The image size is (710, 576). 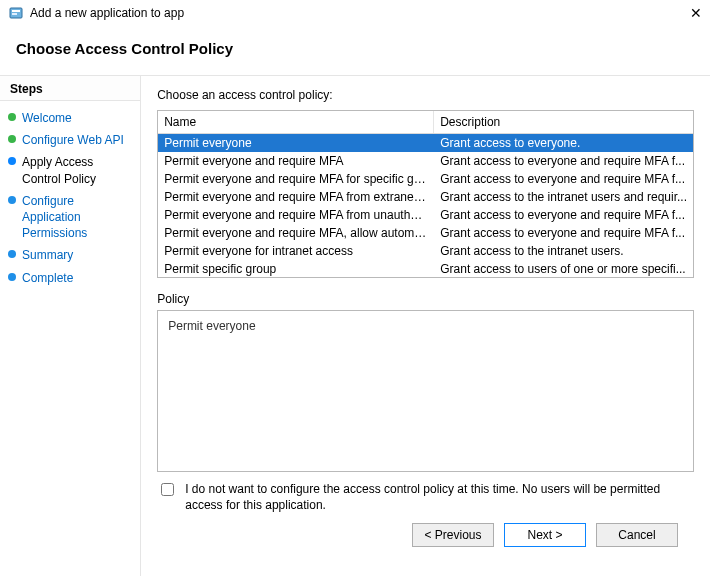 I want to click on sidebar-item-label: Summary, so click(x=48, y=255).